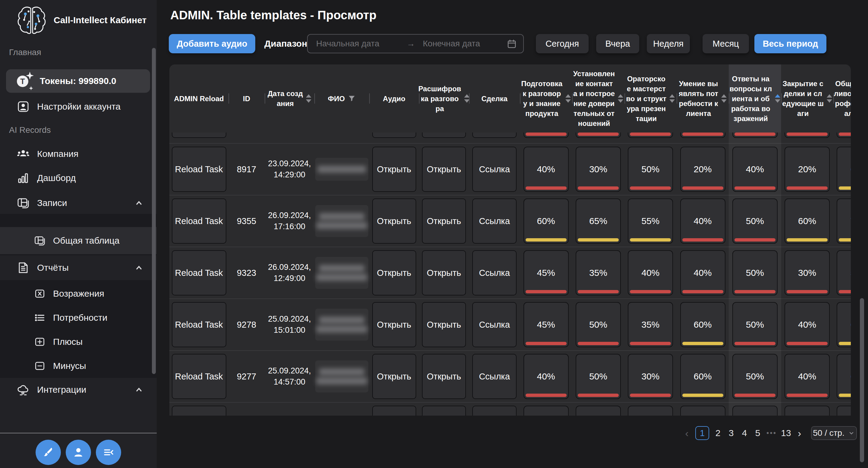  What do you see at coordinates (703, 98) in the screenshot?
I see `column-header-m4: Умение вы являть пот ребности к лиента` at bounding box center [703, 98].